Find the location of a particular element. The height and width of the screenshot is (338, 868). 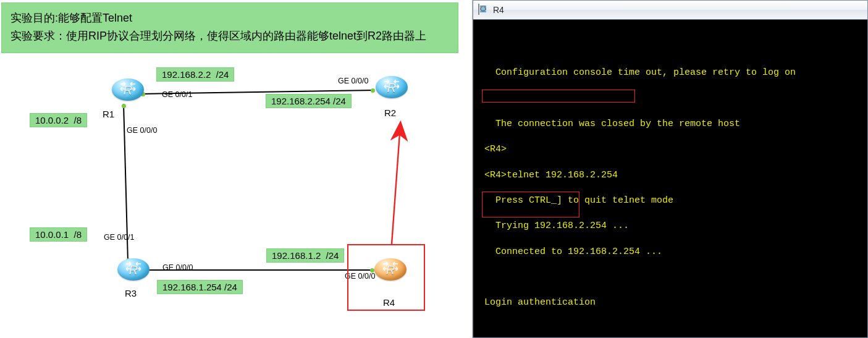

term-line: <R4>telnet 192.168.2.254 is located at coordinates (551, 175).